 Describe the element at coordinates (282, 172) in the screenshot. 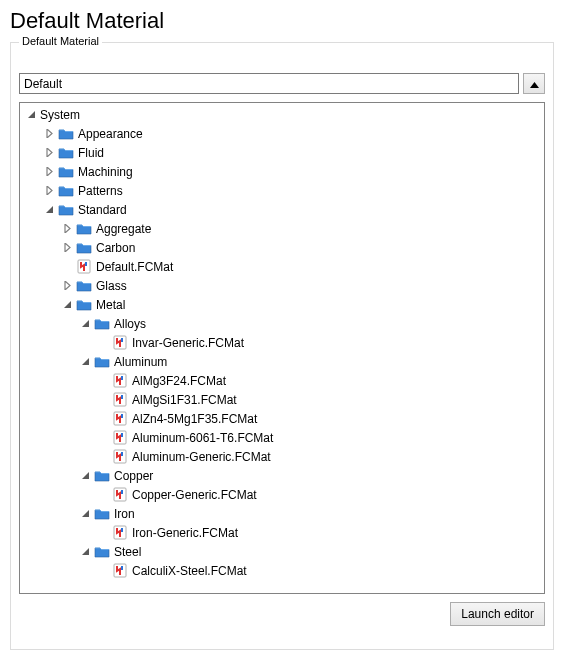

I see `tree-folder-row: Machining` at that location.